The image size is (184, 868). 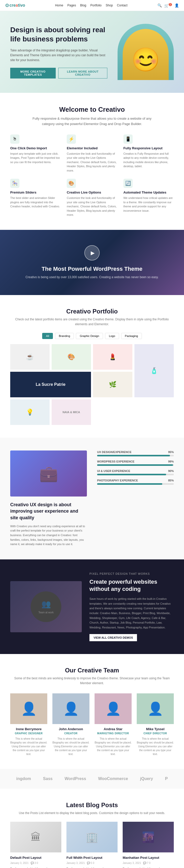 I want to click on feature-desc: Import any template with just one click.…, so click(x=35, y=158).